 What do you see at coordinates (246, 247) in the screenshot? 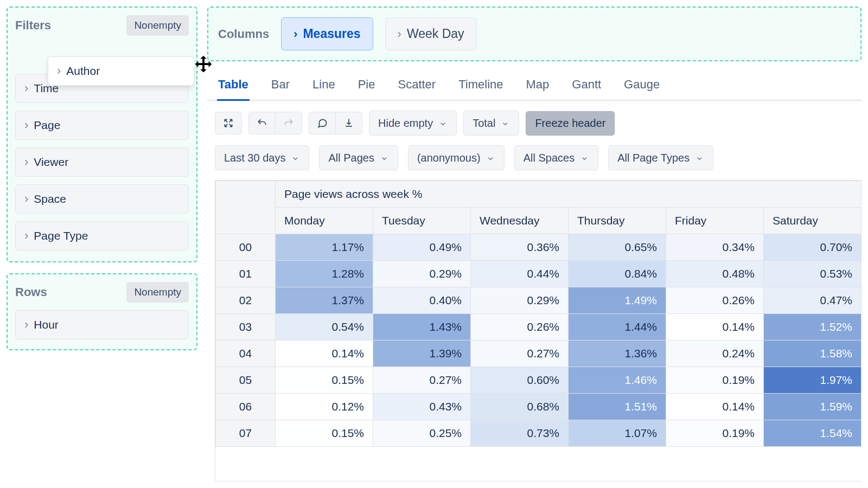
I see `row-header-00: 00` at bounding box center [246, 247].